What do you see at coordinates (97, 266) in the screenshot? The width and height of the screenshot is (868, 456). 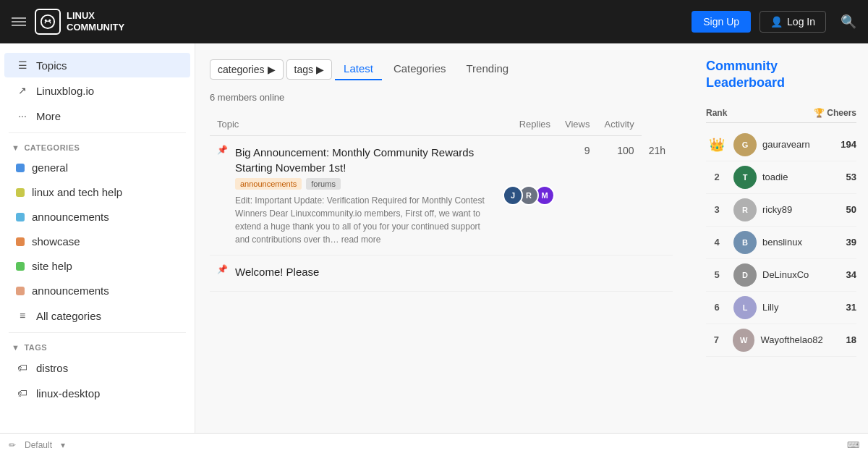 I see `sidebar-item-site-help: site help` at bounding box center [97, 266].